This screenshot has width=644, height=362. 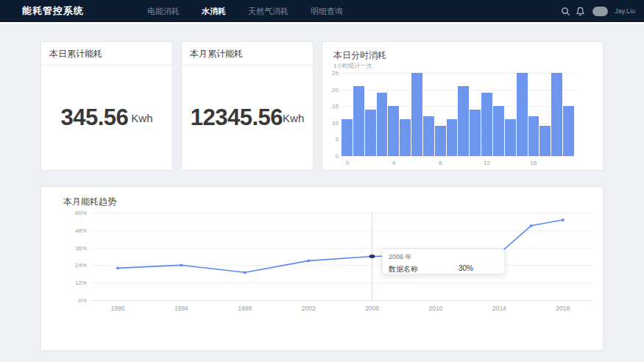 What do you see at coordinates (499, 308) in the screenshot?
I see `x-tick-label: 2014` at bounding box center [499, 308].